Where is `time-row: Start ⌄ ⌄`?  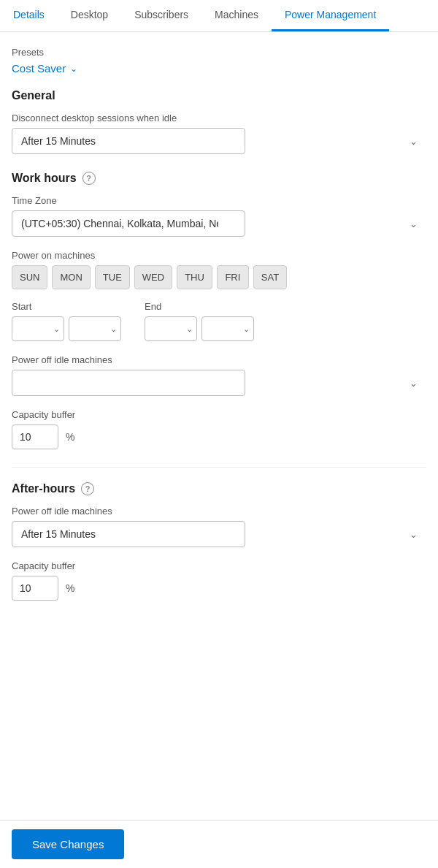 time-row: Start ⌄ ⌄ is located at coordinates (219, 321).